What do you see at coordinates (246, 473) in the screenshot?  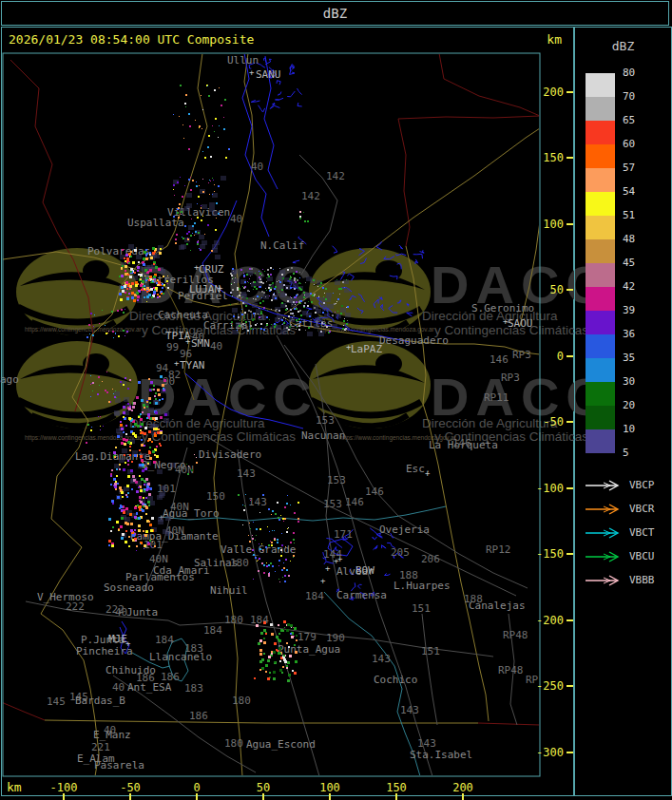 I see `route-number: 143` at bounding box center [246, 473].